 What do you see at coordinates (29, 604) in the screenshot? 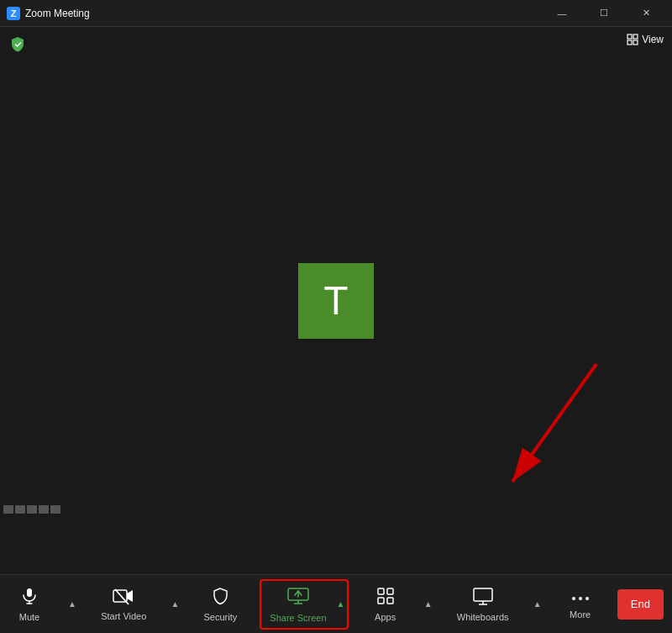
I see `mute-button: Mute` at bounding box center [29, 604].